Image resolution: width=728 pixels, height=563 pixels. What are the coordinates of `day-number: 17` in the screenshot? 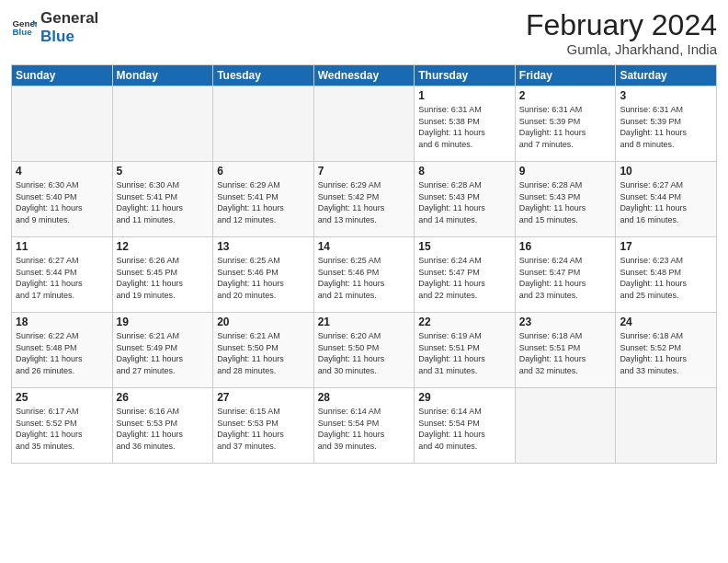 It's located at (665, 247).